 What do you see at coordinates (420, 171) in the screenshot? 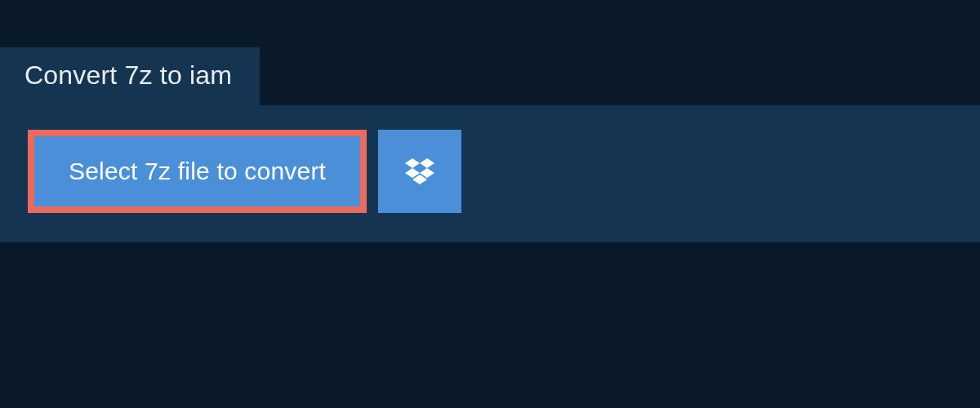
I see `dropbox-button` at bounding box center [420, 171].